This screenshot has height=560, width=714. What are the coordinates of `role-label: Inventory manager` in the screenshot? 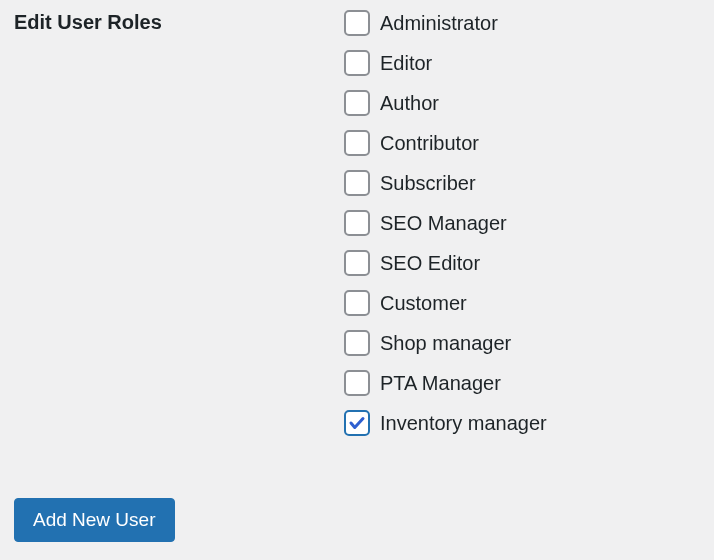 It's located at (464, 424).